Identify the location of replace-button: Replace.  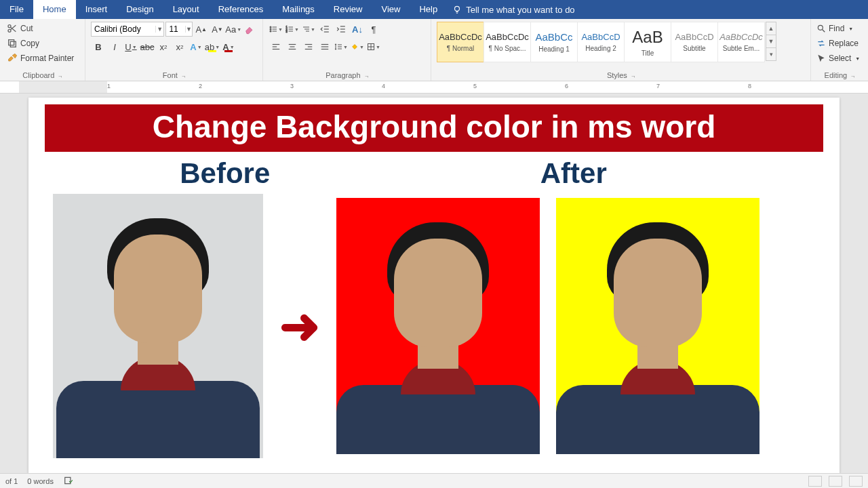
(840, 43).